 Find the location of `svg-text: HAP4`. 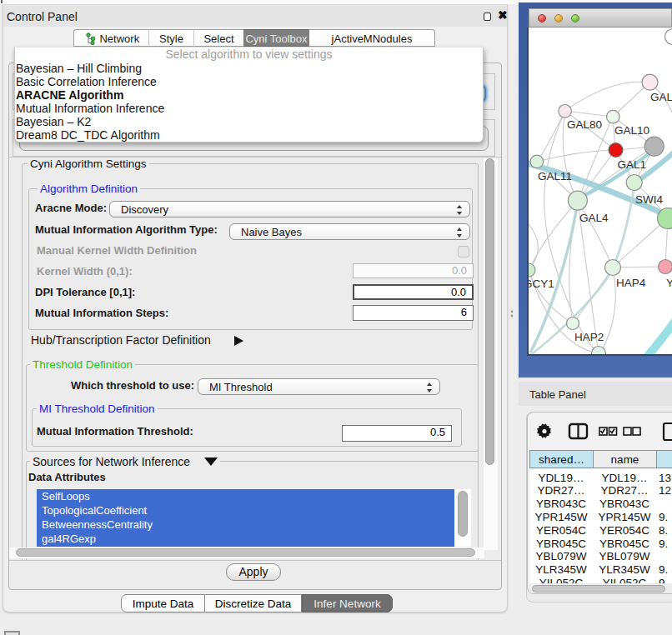

svg-text: HAP4 is located at coordinates (631, 283).